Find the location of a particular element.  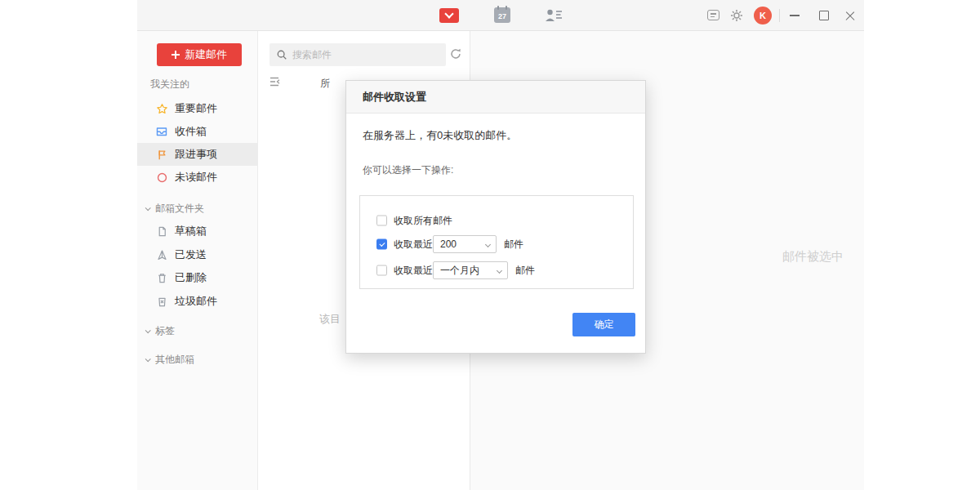

dialog-title: 邮件收取设置 is located at coordinates (394, 97).